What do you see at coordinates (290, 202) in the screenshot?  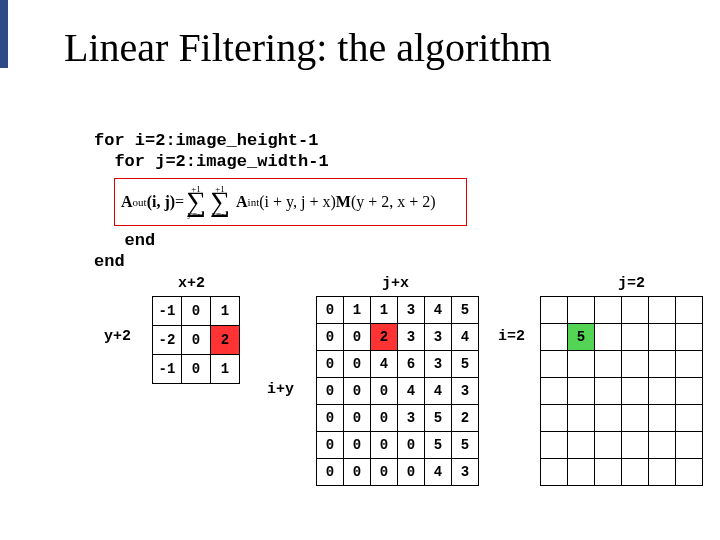 I see `formula-box: Aout(i, j) = +1∑y=-1 +1∑x=-1 Aint(i + y,…` at bounding box center [290, 202].